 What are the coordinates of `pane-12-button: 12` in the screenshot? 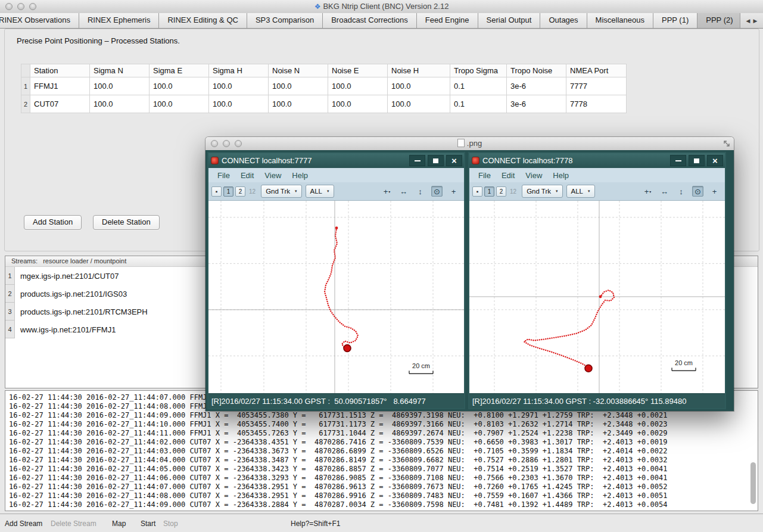 It's located at (253, 192).